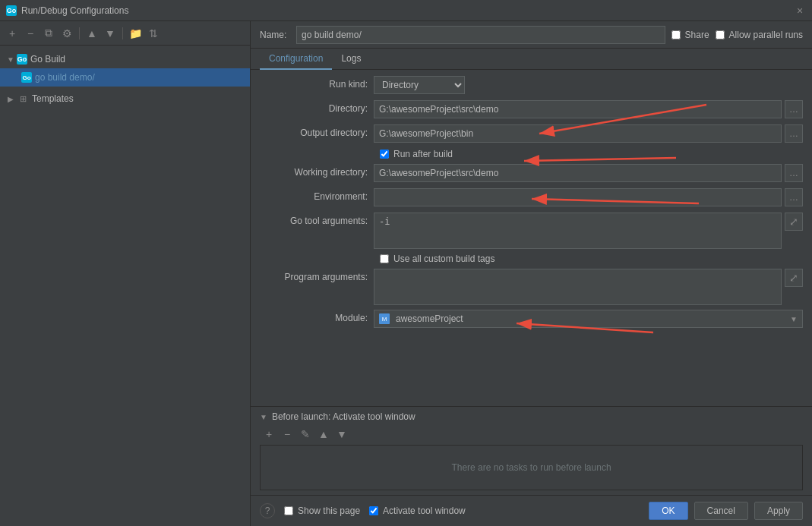 The height and width of the screenshot is (526, 812). I want to click on add-config-button: +, so click(12, 33).